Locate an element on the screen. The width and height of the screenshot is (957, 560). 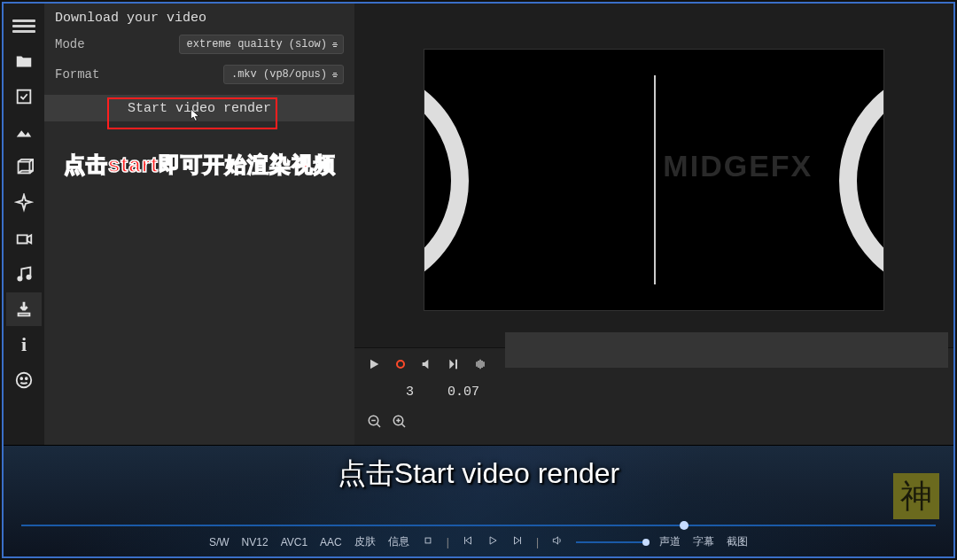
start-render-button: Start video render is located at coordinates (199, 108).